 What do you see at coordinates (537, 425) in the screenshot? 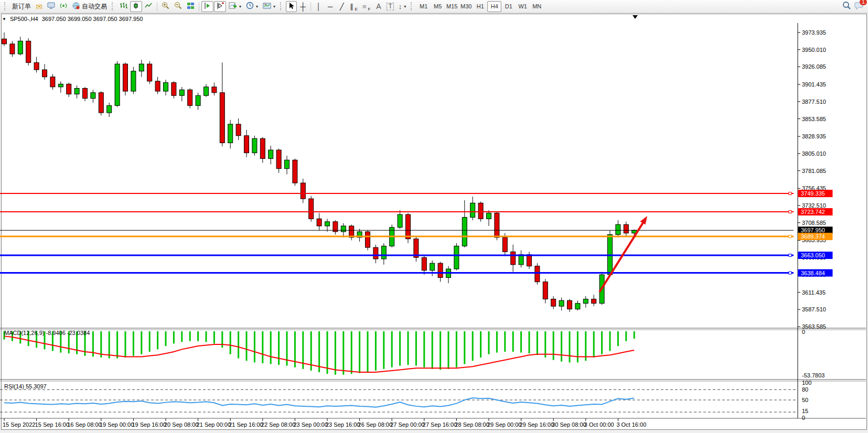
I see `svg-text: 29 Sep 16:00` at bounding box center [537, 425].